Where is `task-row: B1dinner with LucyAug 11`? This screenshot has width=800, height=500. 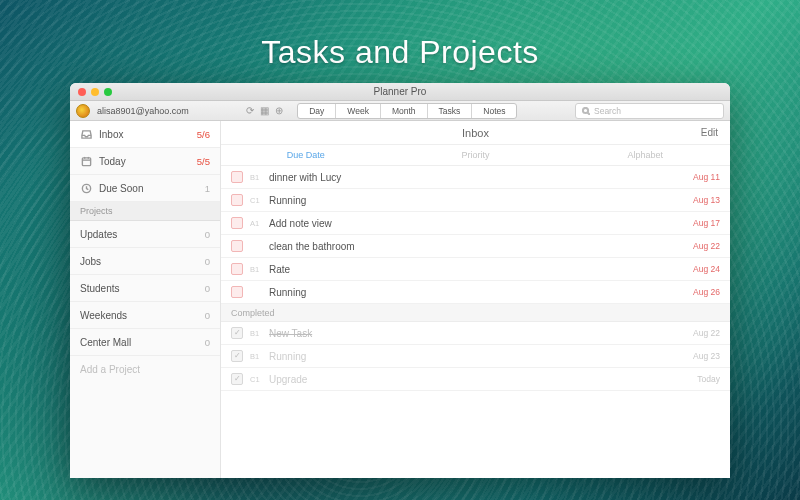
task-row: B1dinner with LucyAug 11 is located at coordinates (476, 178).